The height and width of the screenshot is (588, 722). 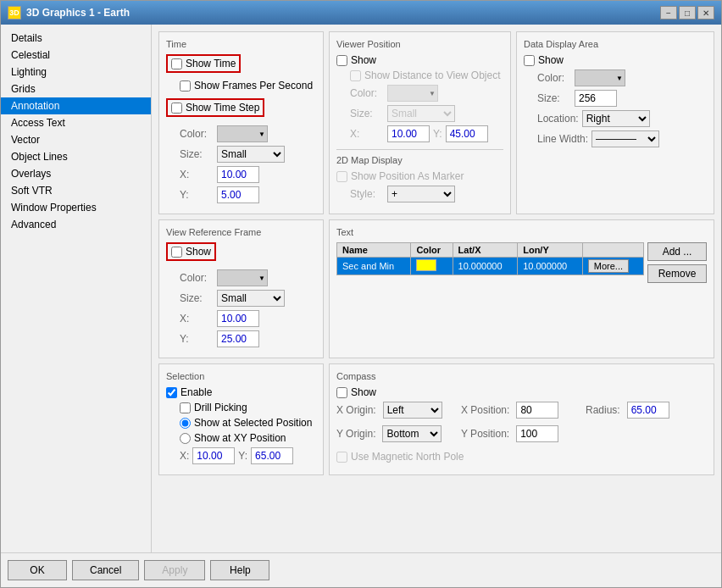 I want to click on y-origin-label: Y Origin:, so click(x=356, y=434).